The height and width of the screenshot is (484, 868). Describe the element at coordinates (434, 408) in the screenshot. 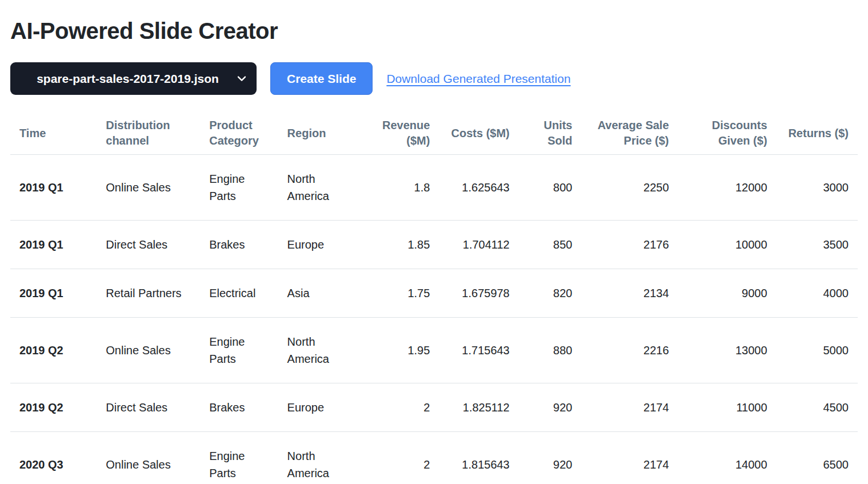

I see `table-row: 2019 Q2Direct SalesBrakesEurope21.825112…` at that location.